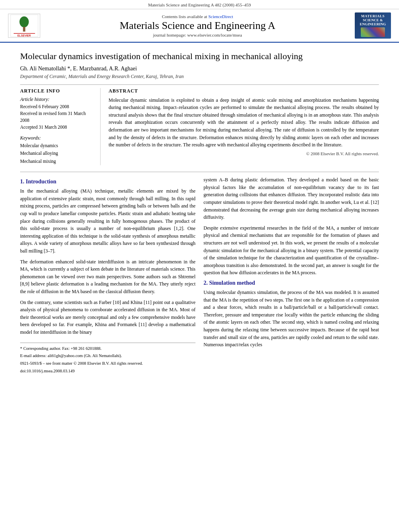  I want to click on article-info-label: ARTICLE INFO, so click(58, 91).